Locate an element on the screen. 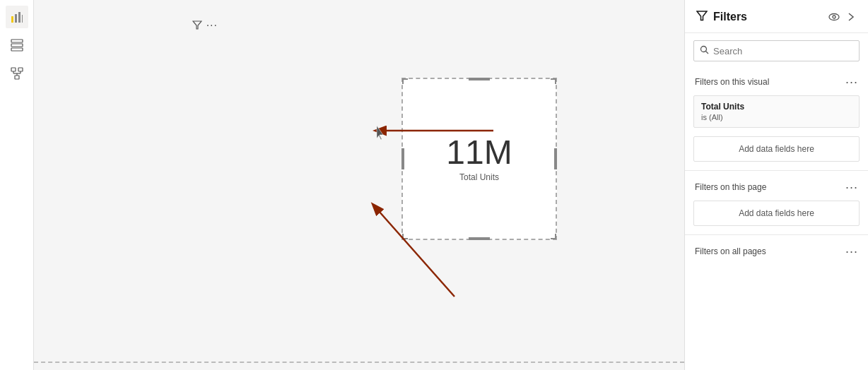  handle-tl is located at coordinates (405, 81).